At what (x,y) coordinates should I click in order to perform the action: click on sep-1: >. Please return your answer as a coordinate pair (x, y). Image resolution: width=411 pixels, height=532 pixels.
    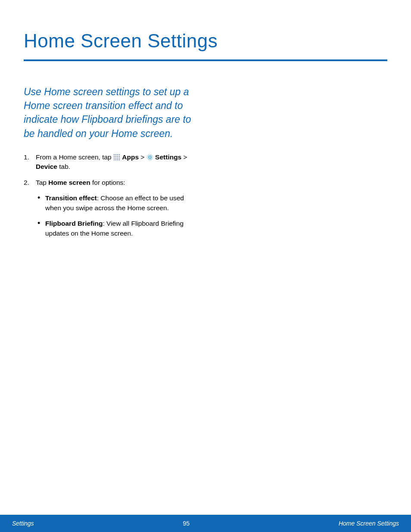
    Looking at the image, I should click on (143, 157).